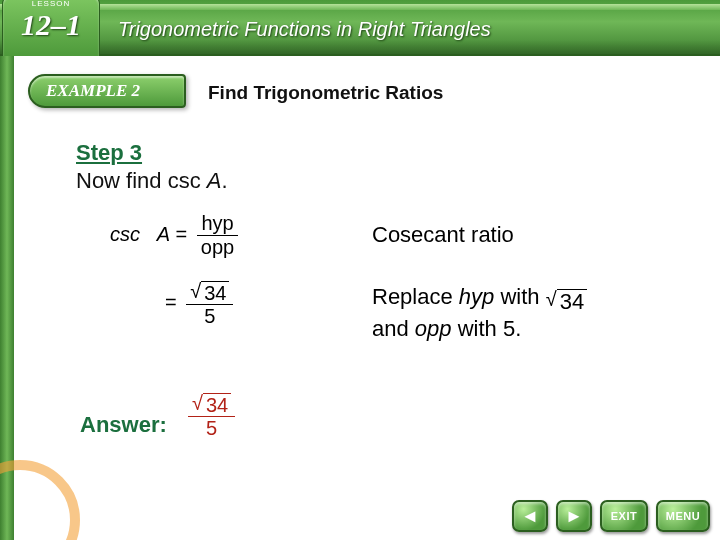  I want to click on eq1-num: hyp, so click(218, 224).